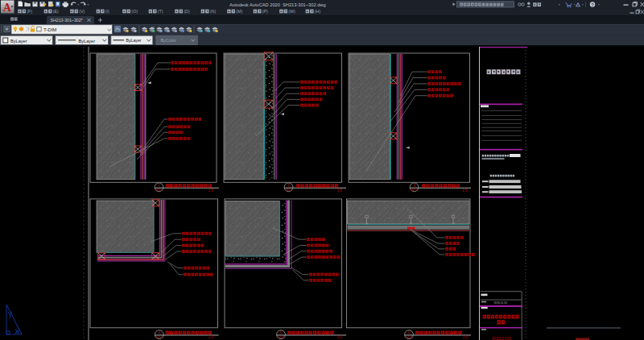 The image size is (644, 340). I want to click on svg-text: Autodesk AutoCAD 2020, so click(254, 5).